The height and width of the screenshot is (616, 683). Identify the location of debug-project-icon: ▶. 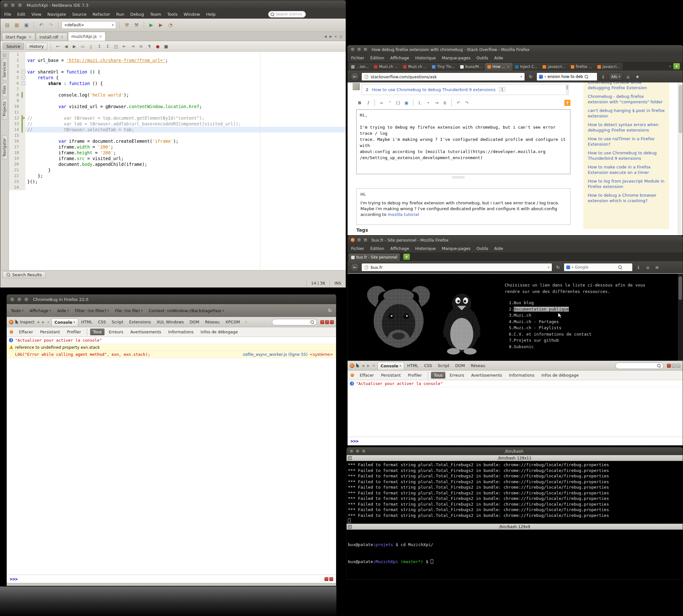
(161, 25).